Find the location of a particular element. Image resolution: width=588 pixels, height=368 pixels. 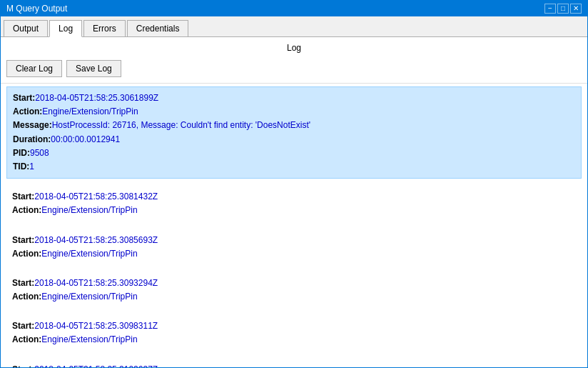

log-field-row: Start: 2018-04-05T21:58:25.3098311Z is located at coordinates (294, 326).